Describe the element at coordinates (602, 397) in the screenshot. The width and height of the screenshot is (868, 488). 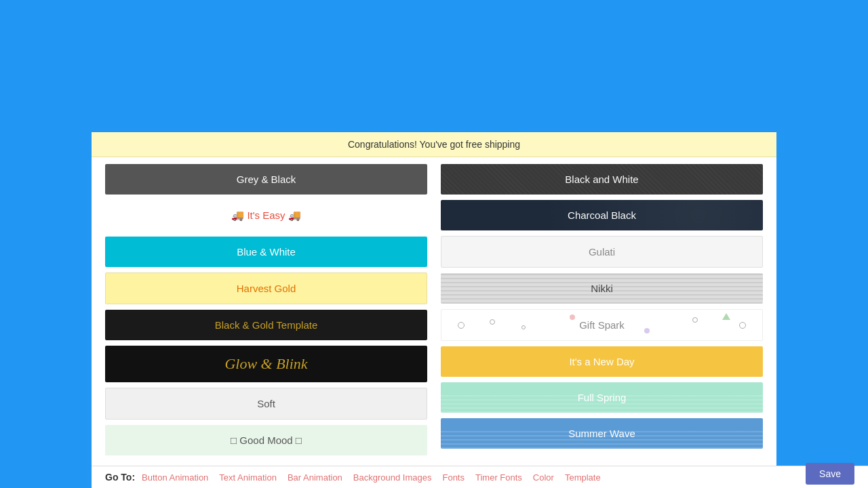
I see `template-full-spring: Full Spring` at that location.